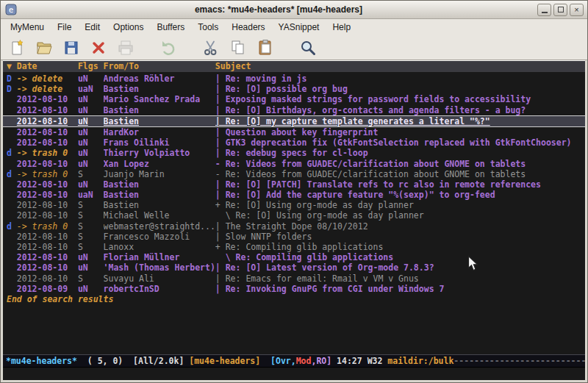  Describe the element at coordinates (159, 174) in the screenshot. I see `row-from: Juanjo Marin` at that location.